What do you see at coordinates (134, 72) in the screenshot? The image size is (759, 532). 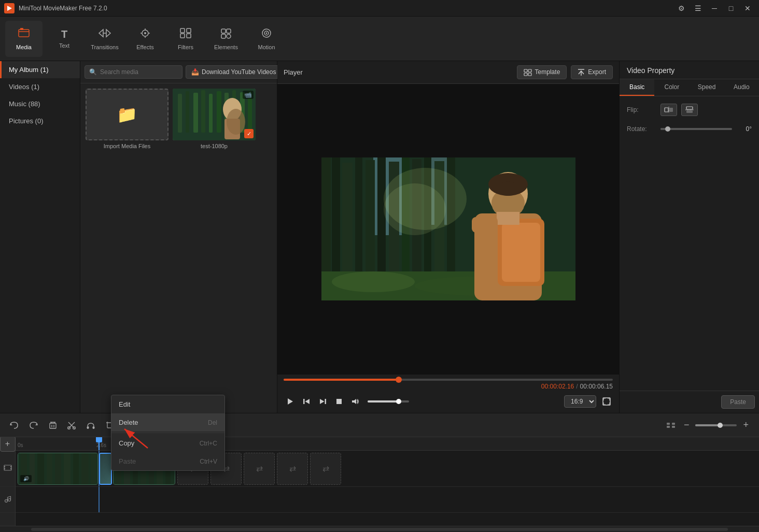 I see `search-box: 🔍` at bounding box center [134, 72].